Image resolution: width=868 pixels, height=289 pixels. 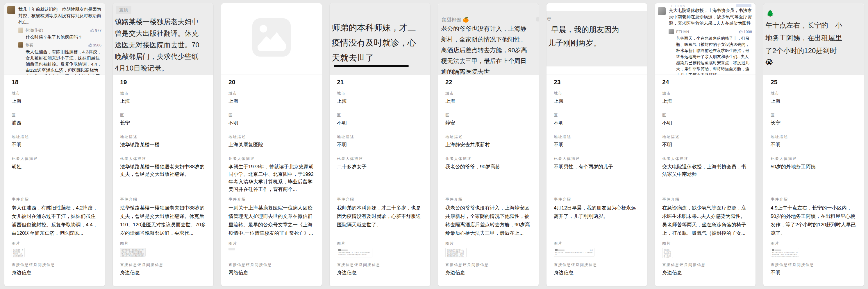 I want to click on comment-text: 什么时候？生了其他疾病吗？, so click(x=63, y=37).